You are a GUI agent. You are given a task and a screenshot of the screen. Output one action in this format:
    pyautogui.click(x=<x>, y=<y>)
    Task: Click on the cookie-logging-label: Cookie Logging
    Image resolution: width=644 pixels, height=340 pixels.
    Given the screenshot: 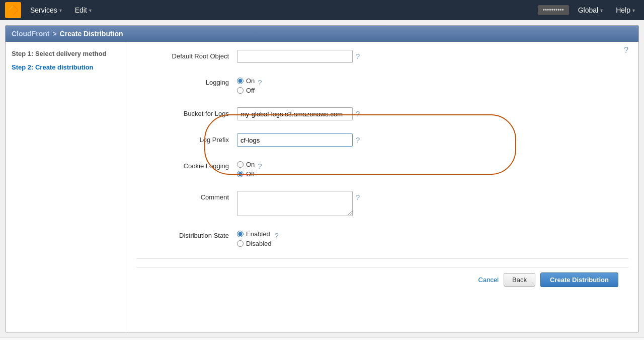 What is the action you would take?
    pyautogui.click(x=187, y=165)
    